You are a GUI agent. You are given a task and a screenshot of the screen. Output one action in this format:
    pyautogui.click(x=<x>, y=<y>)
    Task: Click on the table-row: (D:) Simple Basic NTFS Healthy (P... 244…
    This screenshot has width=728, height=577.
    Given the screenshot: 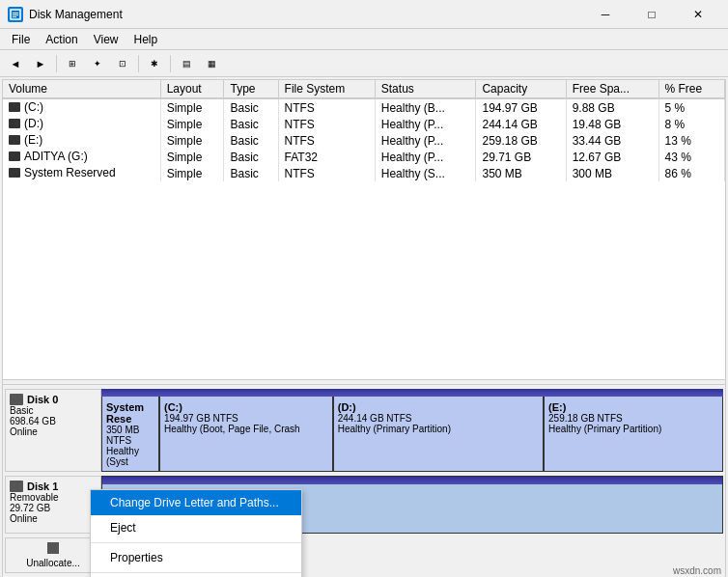 What is the action you would take?
    pyautogui.click(x=364, y=124)
    